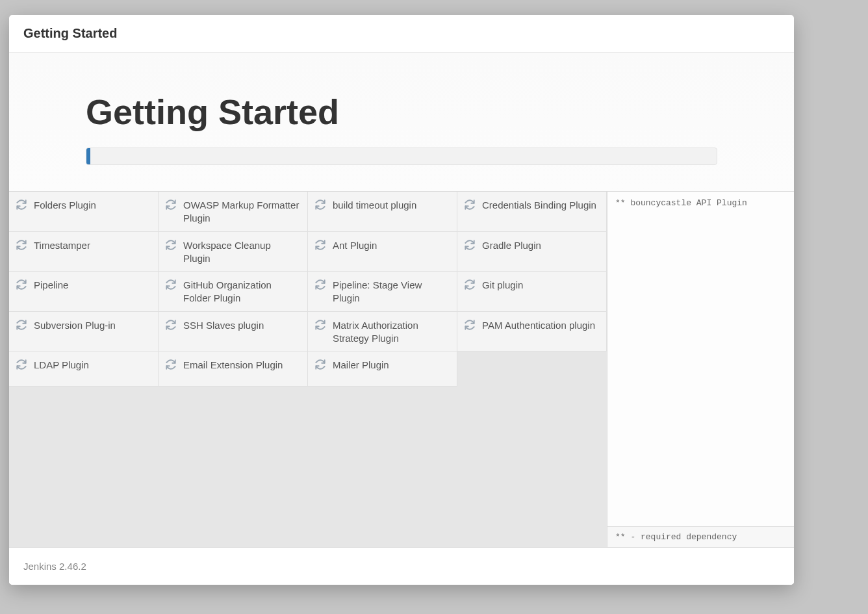 The image size is (868, 614). I want to click on plugin-cell: Git plugin, so click(532, 292).